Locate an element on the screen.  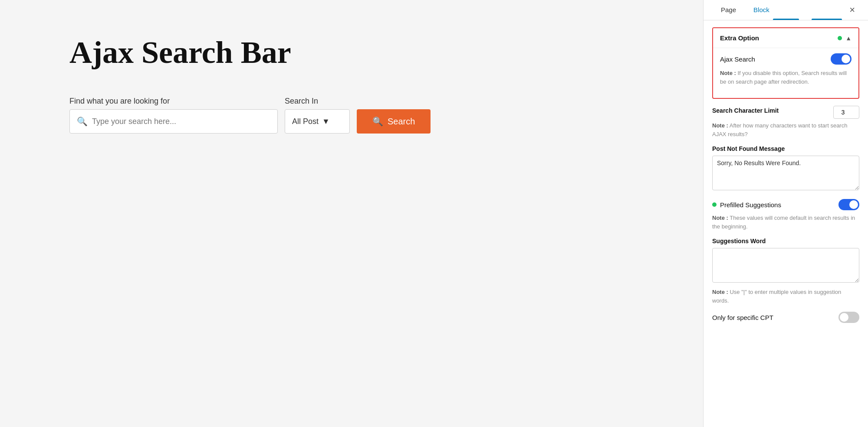
ajax-search-slider is located at coordinates (841, 59).